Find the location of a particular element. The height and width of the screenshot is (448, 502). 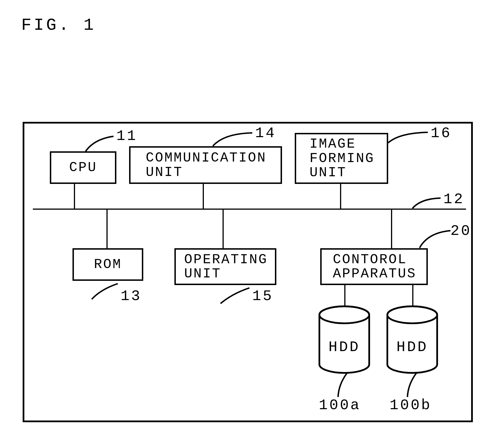

ref-13: 13 is located at coordinates (131, 296).